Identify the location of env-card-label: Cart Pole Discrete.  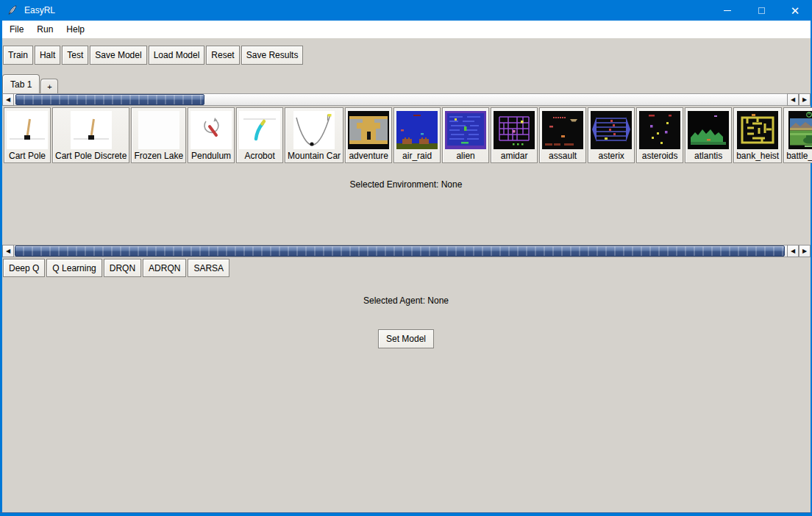
(91, 156).